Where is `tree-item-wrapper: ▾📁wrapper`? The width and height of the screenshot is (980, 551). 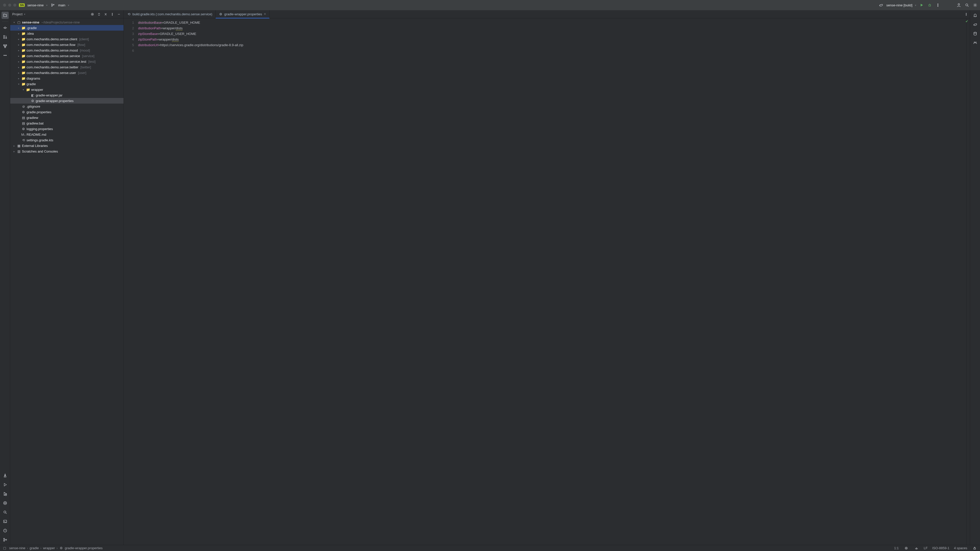 tree-item-wrapper: ▾📁wrapper is located at coordinates (67, 90).